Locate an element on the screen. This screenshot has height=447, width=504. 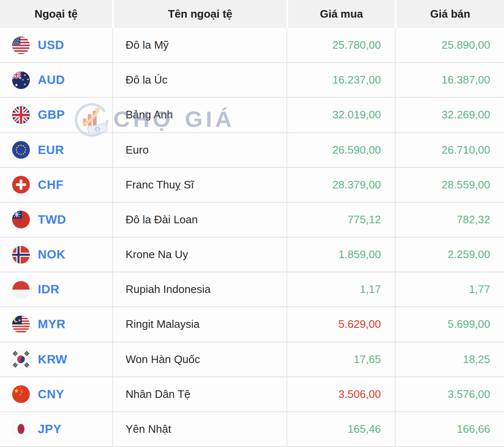
header-sell: Giá bán is located at coordinates (449, 14).